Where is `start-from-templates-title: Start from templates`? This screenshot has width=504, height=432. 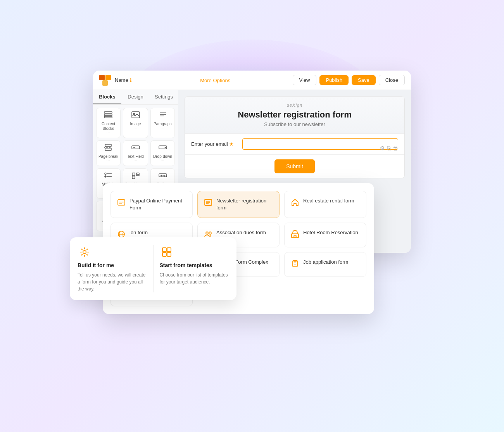 start-from-templates-title: Start from templates is located at coordinates (195, 265).